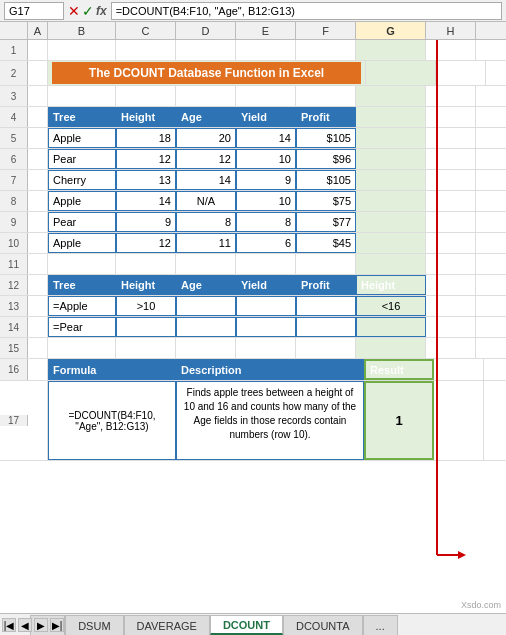 This screenshot has height=635, width=506. Describe the element at coordinates (326, 138) in the screenshot. I see `cell-f5: $105` at that location.